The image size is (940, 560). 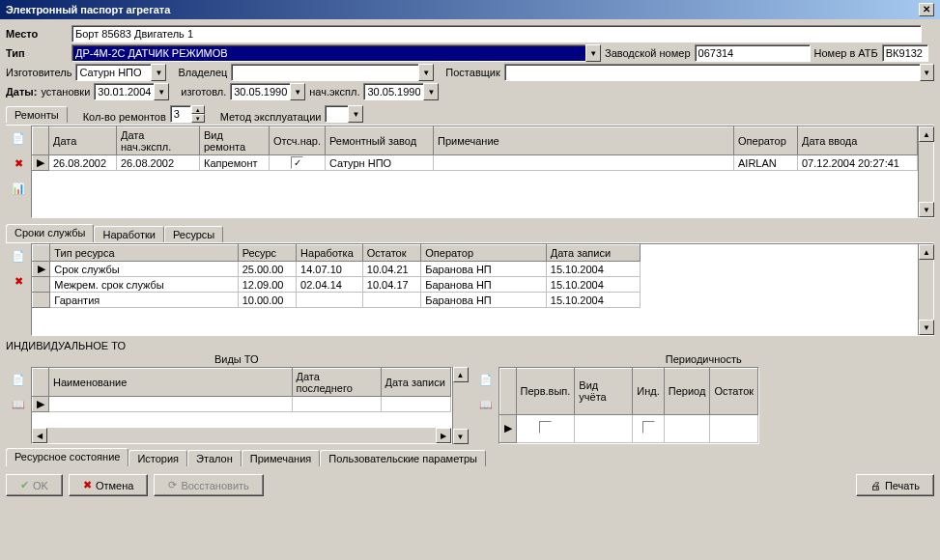 What do you see at coordinates (391, 285) in the screenshot?
I see `cell: 10.04.17` at bounding box center [391, 285].